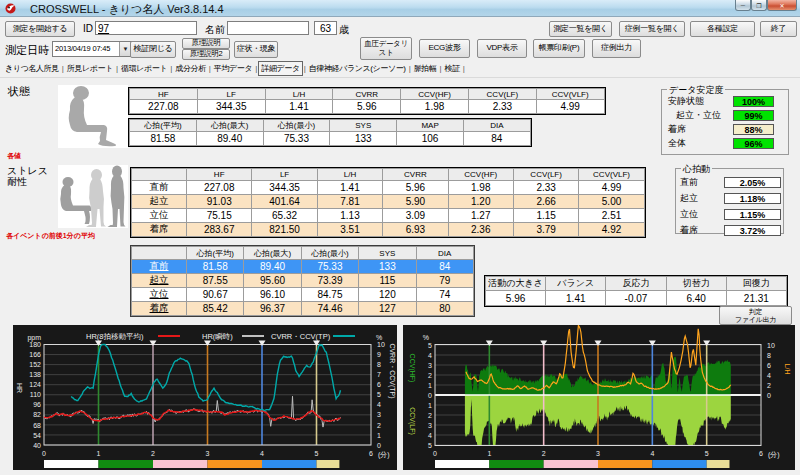 This screenshot has height=475, width=800. I want to click on open-measurement-list-button: 測定一覧を開く, so click(580, 29).